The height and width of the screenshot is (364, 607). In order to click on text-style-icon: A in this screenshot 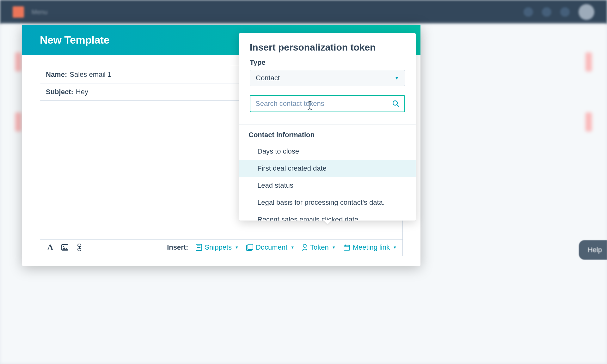, I will do `click(50, 247)`.